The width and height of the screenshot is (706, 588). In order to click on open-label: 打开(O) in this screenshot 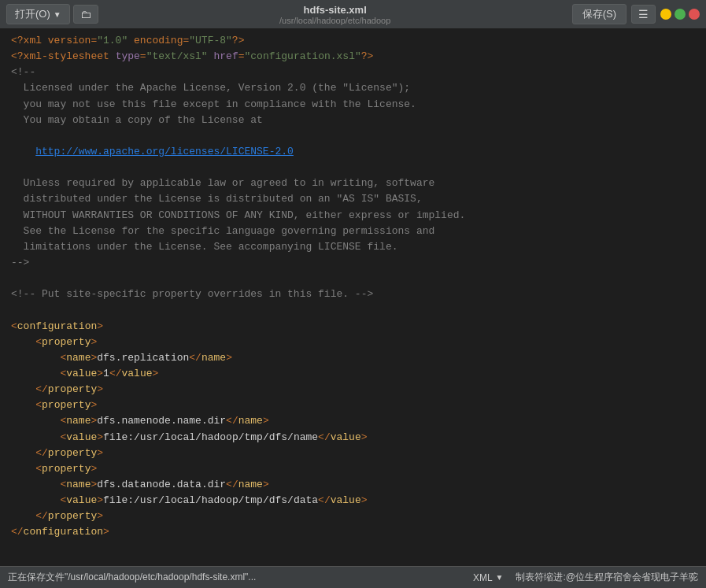, I will do `click(33, 14)`.